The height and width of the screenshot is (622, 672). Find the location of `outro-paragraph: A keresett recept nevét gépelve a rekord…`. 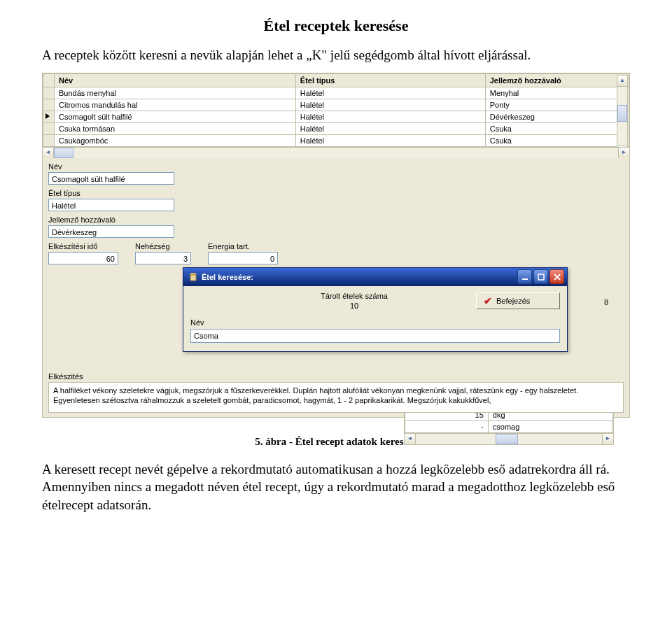

outro-paragraph: A keresett recept nevét gépelve a rekord… is located at coordinates (336, 487).